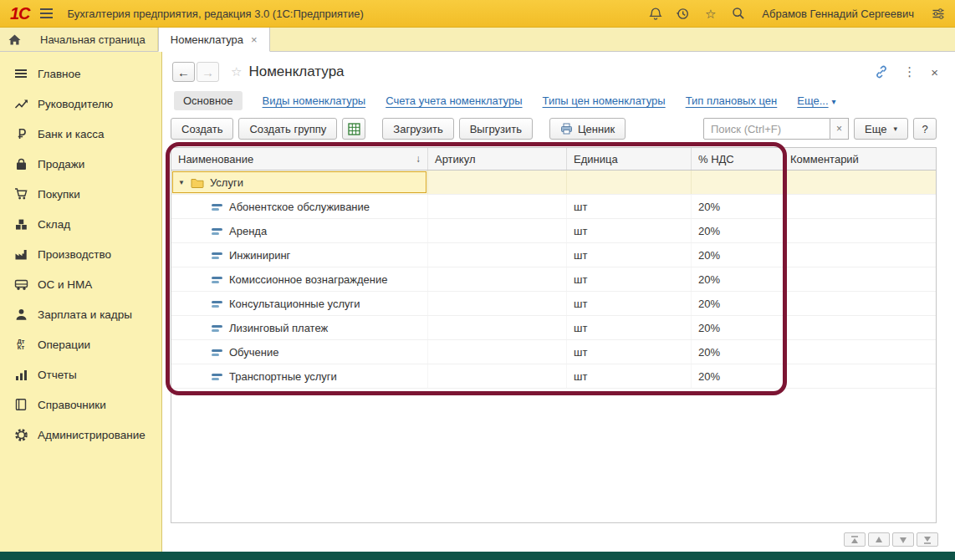  I want to click on dtkt-icon: ДтКт, so click(21, 344).